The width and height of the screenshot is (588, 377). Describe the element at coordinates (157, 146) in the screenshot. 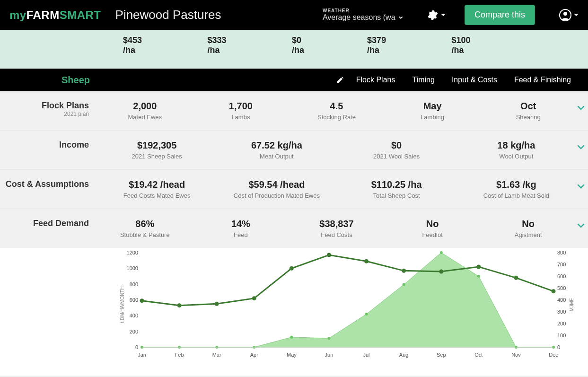

I see `metric-value: $192,305` at that location.